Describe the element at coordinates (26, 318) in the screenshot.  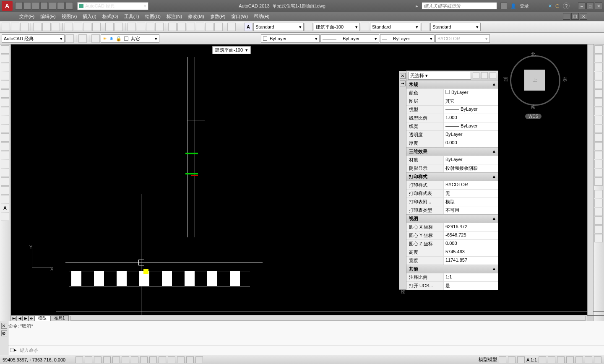
I see `tab-next-icon: ▶` at that location.